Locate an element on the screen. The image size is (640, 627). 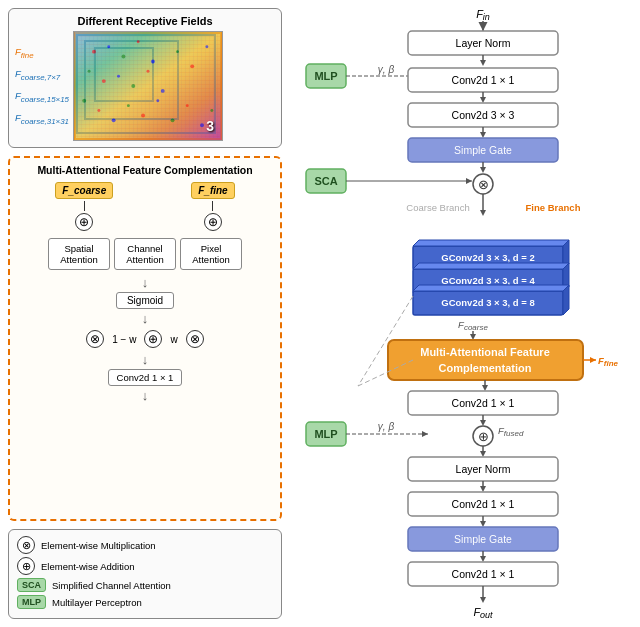
mafc-block-text1: Multi-Attentional Feature is located at coordinates (485, 352).